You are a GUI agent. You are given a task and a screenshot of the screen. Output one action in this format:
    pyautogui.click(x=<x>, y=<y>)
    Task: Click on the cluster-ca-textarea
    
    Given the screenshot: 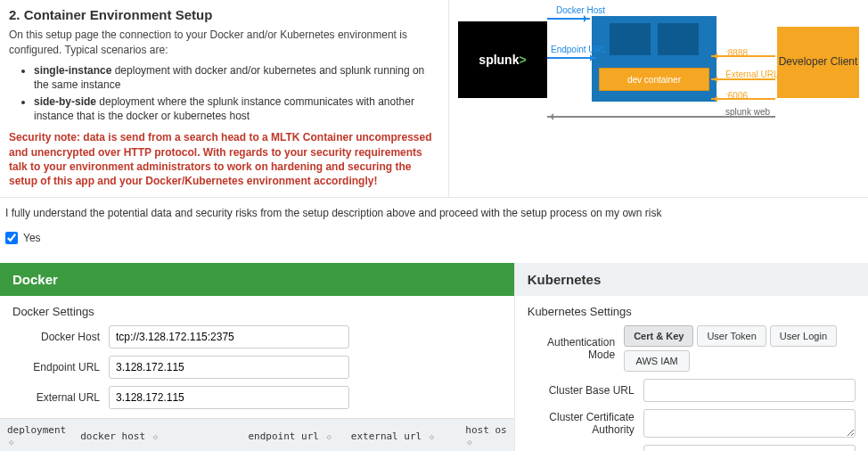 What is the action you would take?
    pyautogui.click(x=749, y=423)
    